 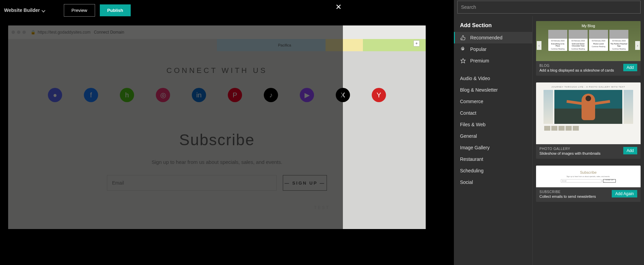 What do you see at coordinates (493, 182) in the screenshot?
I see `nav-category: Social` at bounding box center [493, 182].